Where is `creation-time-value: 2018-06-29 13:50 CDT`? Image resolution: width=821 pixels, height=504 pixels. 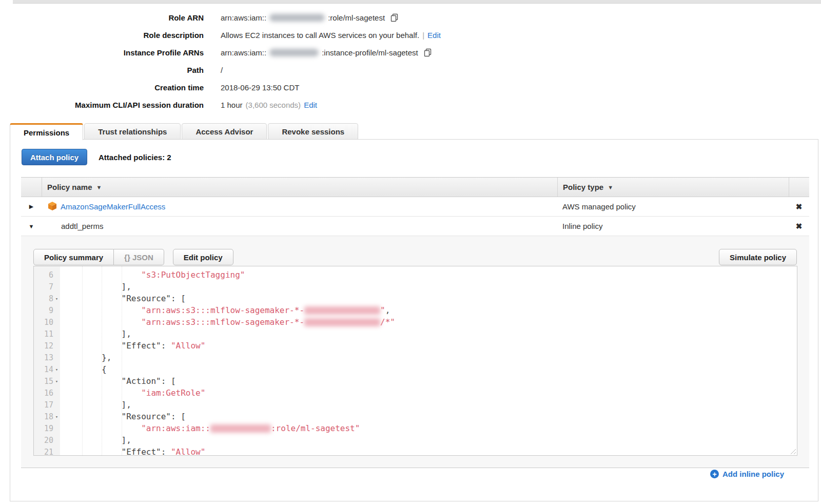 creation-time-value: 2018-06-29 13:50 CDT is located at coordinates (260, 87).